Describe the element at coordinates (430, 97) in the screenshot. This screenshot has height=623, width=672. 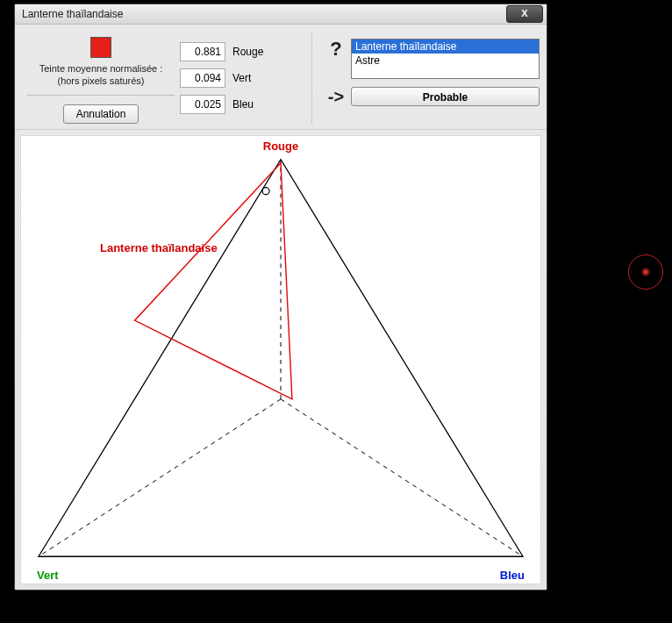
I see `probable-row: -> Probable` at that location.